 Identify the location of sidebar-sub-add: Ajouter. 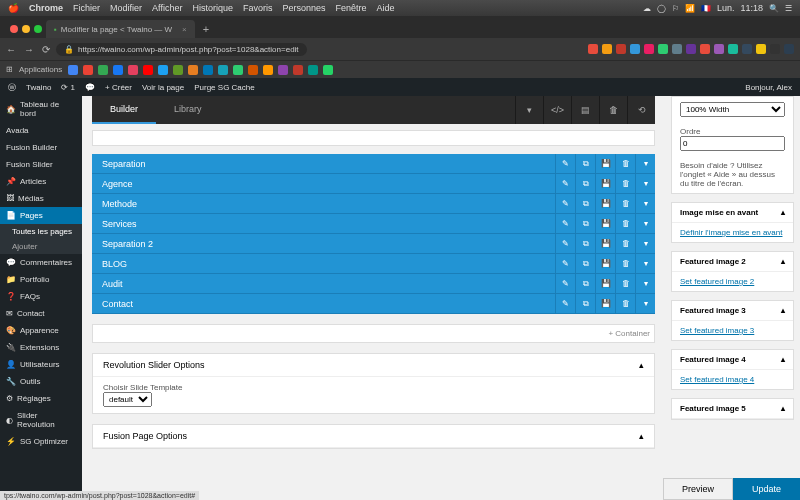
(41, 246).